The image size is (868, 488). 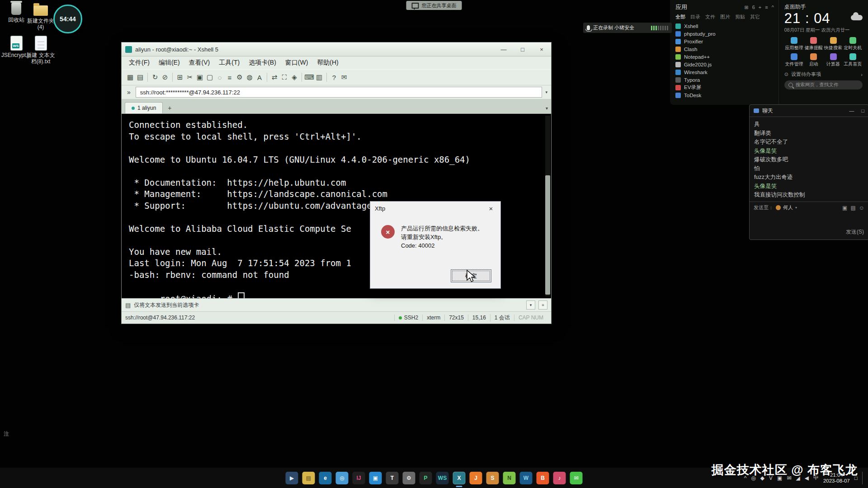 I want to click on photos: ▣, so click(x=376, y=478).